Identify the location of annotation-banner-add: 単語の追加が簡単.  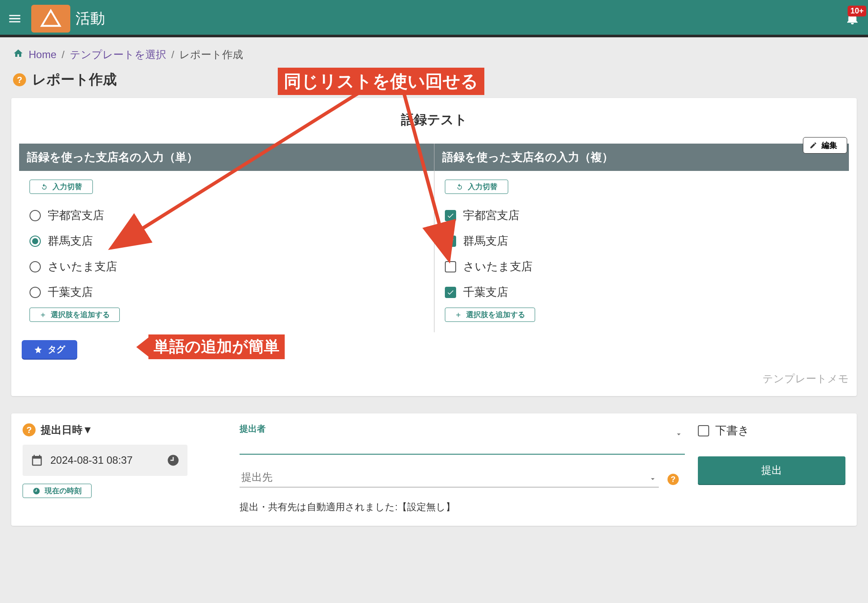
(210, 347).